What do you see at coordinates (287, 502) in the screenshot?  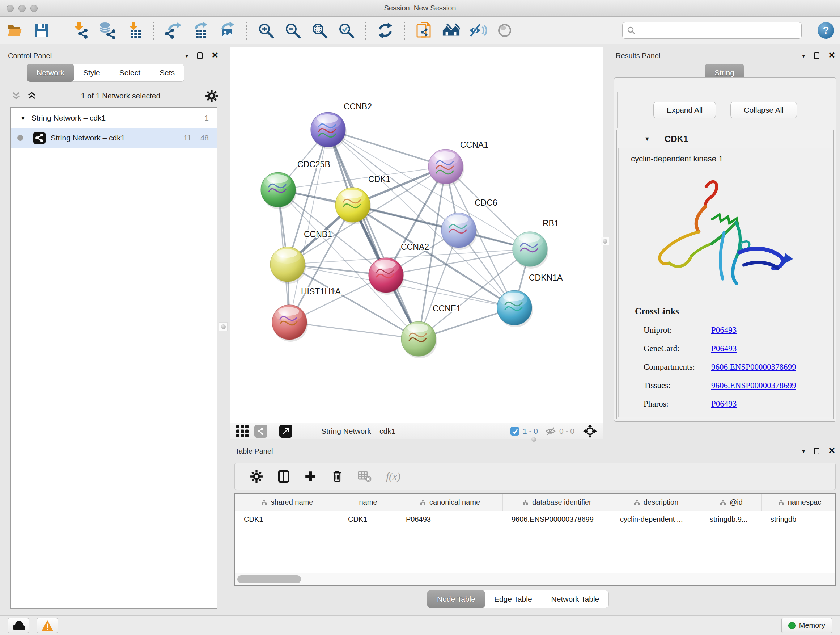 I see `column-header-shared-name: shared name` at bounding box center [287, 502].